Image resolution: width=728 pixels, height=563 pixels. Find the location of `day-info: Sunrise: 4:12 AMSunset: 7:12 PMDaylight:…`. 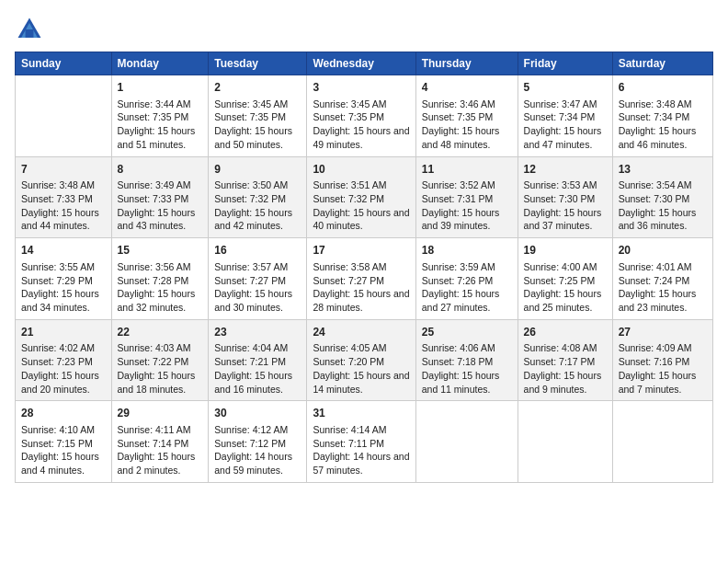

day-info: Sunrise: 4:12 AMSunset: 7:12 PMDaylight:… is located at coordinates (257, 451).